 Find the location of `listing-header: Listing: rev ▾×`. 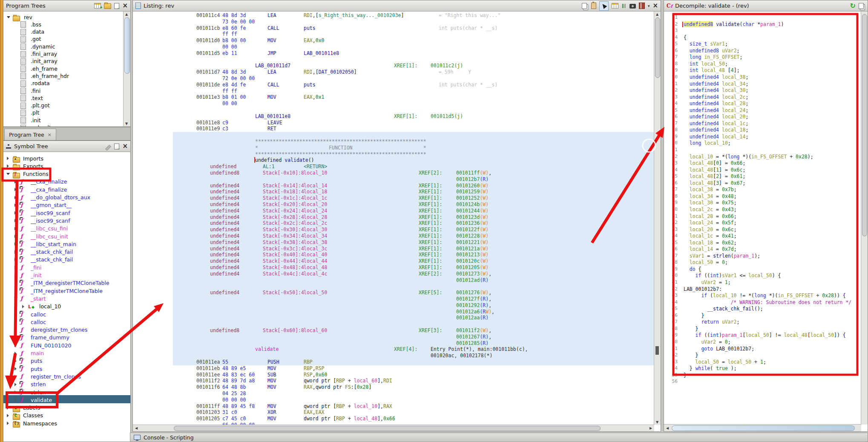

listing-header: Listing: rev ▾× is located at coordinates (397, 6).